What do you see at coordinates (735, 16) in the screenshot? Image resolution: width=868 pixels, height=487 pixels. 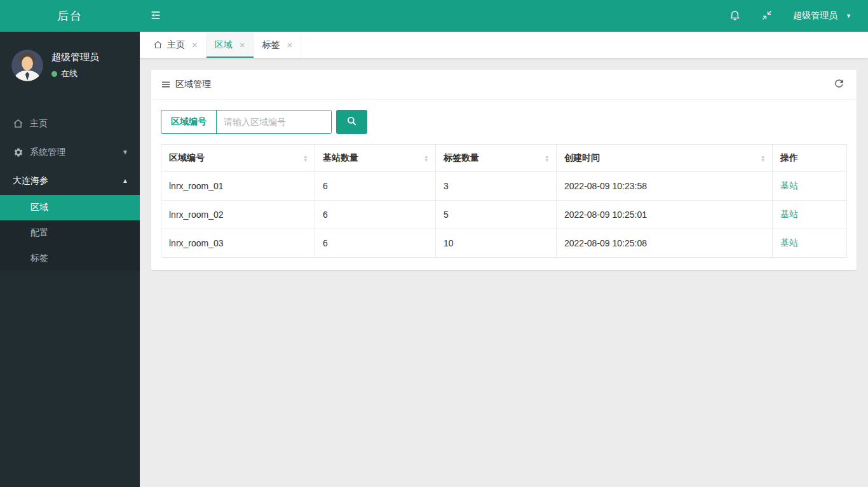 I see `bell-icon` at bounding box center [735, 16].